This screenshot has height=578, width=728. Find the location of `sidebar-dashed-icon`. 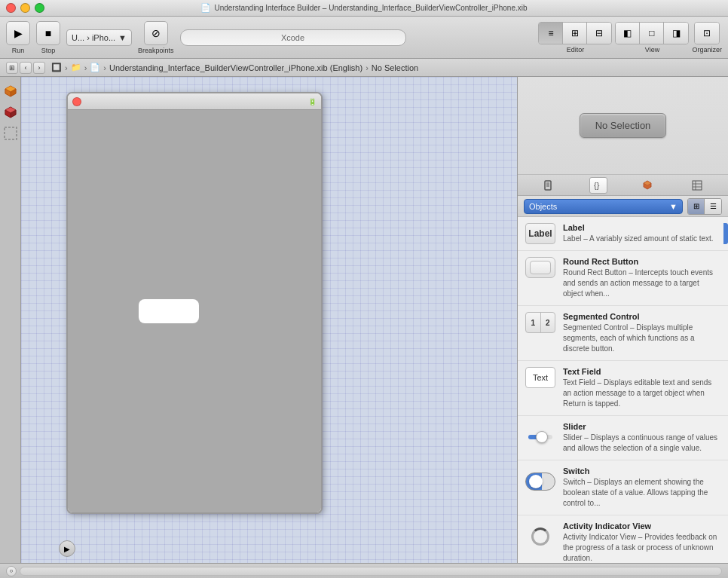

sidebar-dashed-icon is located at coordinates (11, 133).